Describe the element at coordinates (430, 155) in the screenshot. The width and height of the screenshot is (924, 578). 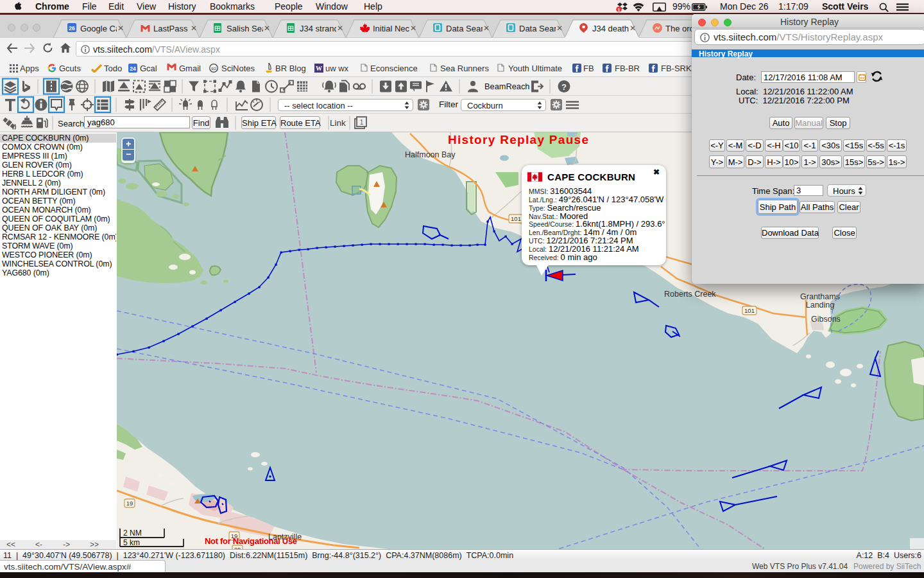
I see `svg-text: Halfmoon Bay` at that location.